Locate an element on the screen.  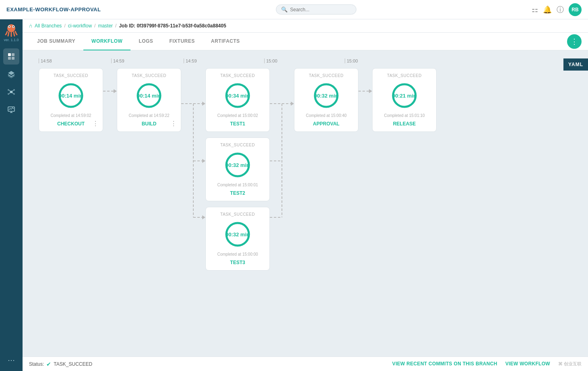
breadcrumb-all-branches: All Branches is located at coordinates (48, 26).